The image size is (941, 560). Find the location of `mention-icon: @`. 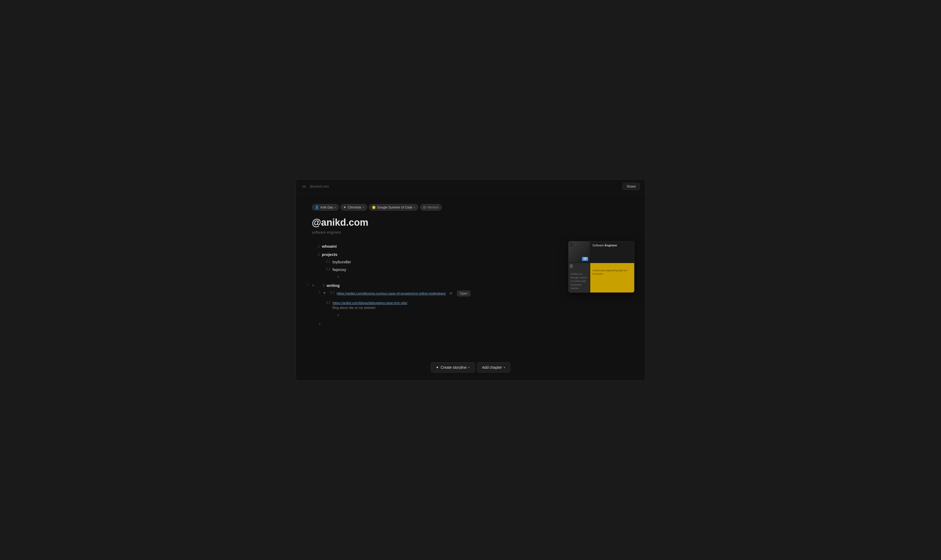

mention-icon: @ is located at coordinates (425, 208).